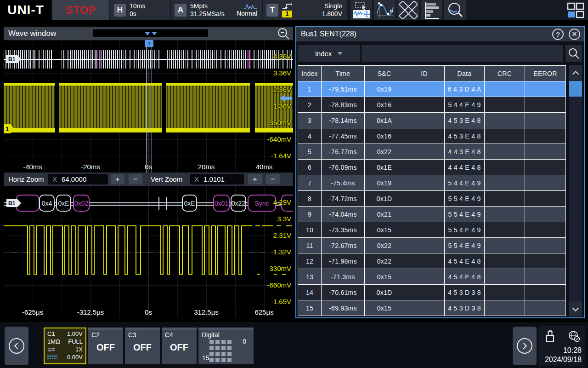 The image size is (588, 368). What do you see at coordinates (574, 53) in the screenshot?
I see `table-search-button` at bounding box center [574, 53].